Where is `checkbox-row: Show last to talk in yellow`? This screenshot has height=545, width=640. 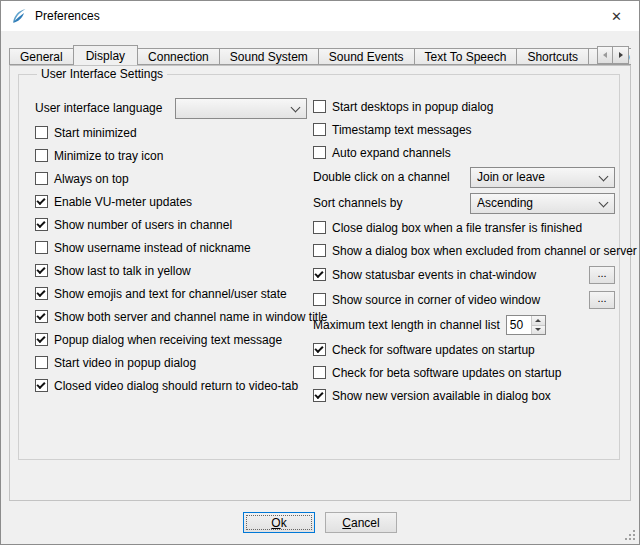
checkbox-row: Show last to talk in yellow is located at coordinates (171, 270).